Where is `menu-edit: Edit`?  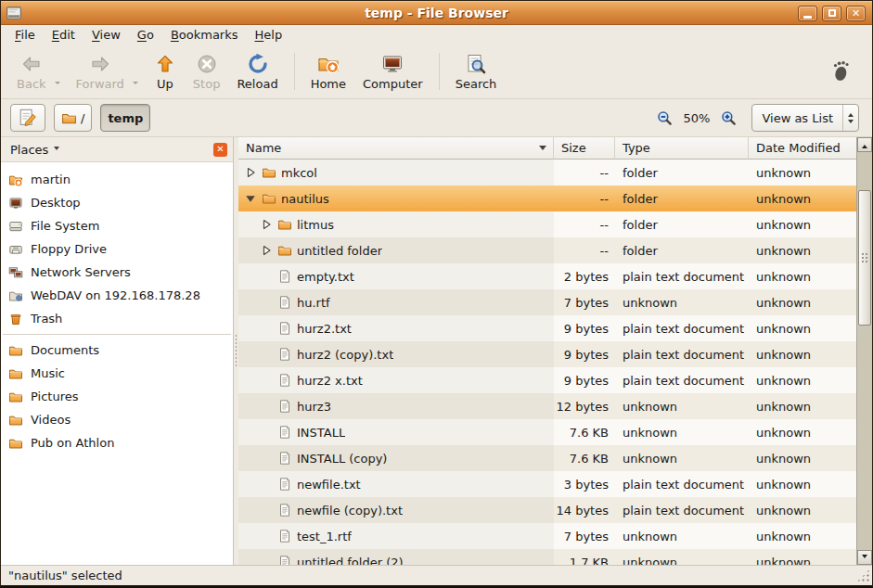 menu-edit: Edit is located at coordinates (63, 35).